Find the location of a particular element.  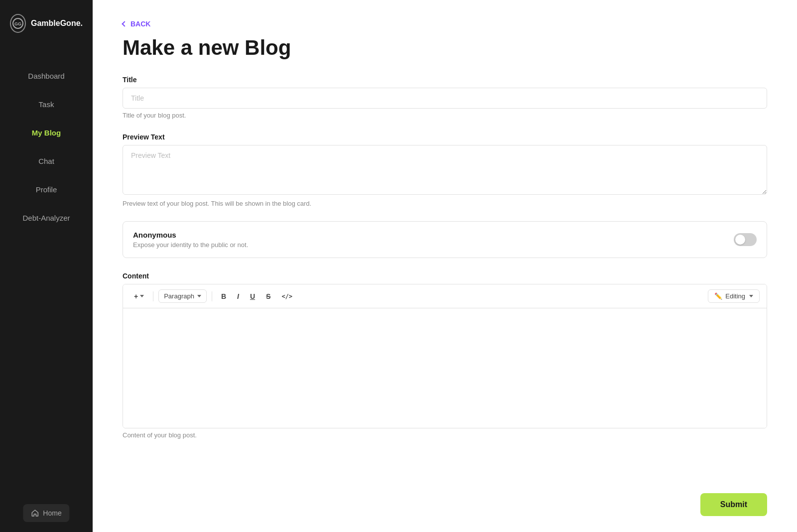

anonymous-description: Expose your identity to the public or no… is located at coordinates (190, 245).